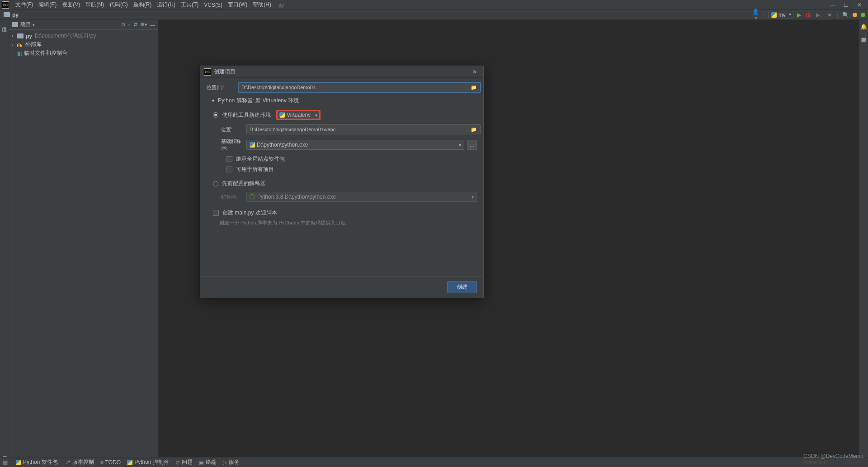 This screenshot has width=868, height=467. I want to click on structure-tab: 结构, so click(5, 455).